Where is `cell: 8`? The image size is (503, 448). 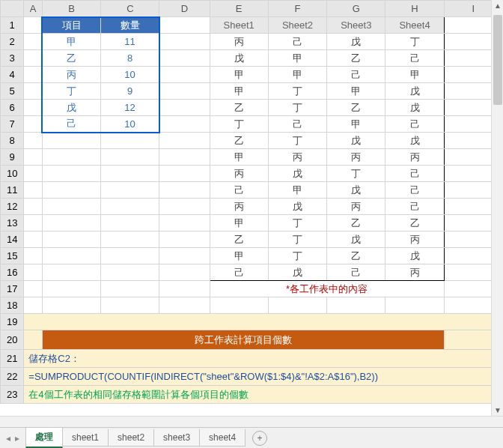 cell: 8 is located at coordinates (130, 58).